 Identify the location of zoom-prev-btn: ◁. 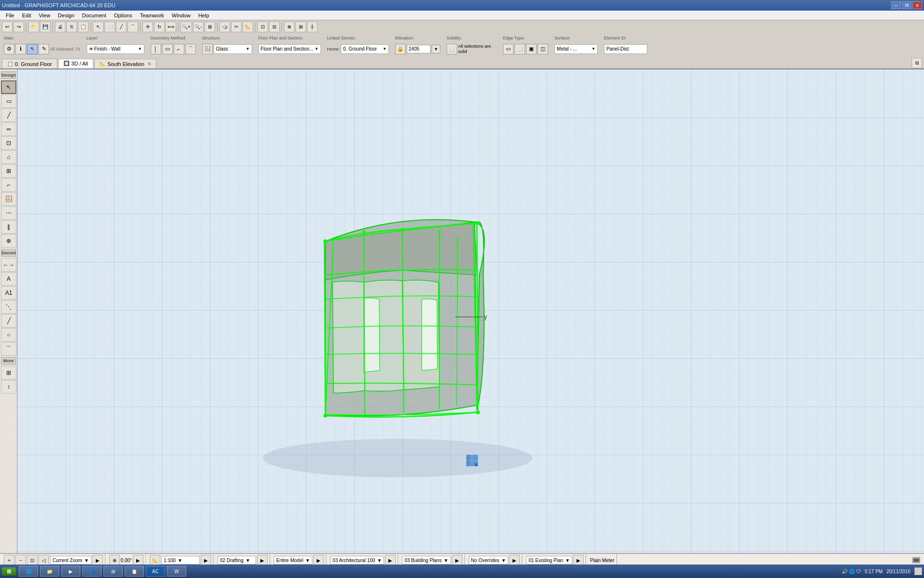
(44, 560).